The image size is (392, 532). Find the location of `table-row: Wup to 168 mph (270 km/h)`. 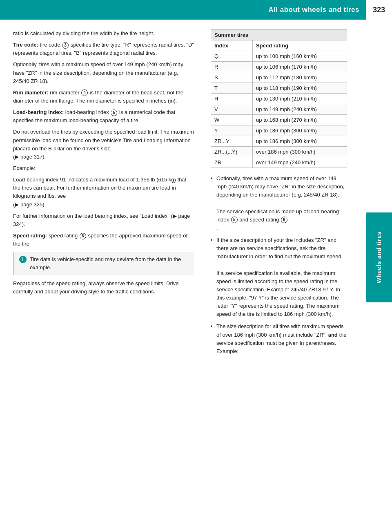

table-row: Wup to 168 mph (270 km/h) is located at coordinates (279, 120).